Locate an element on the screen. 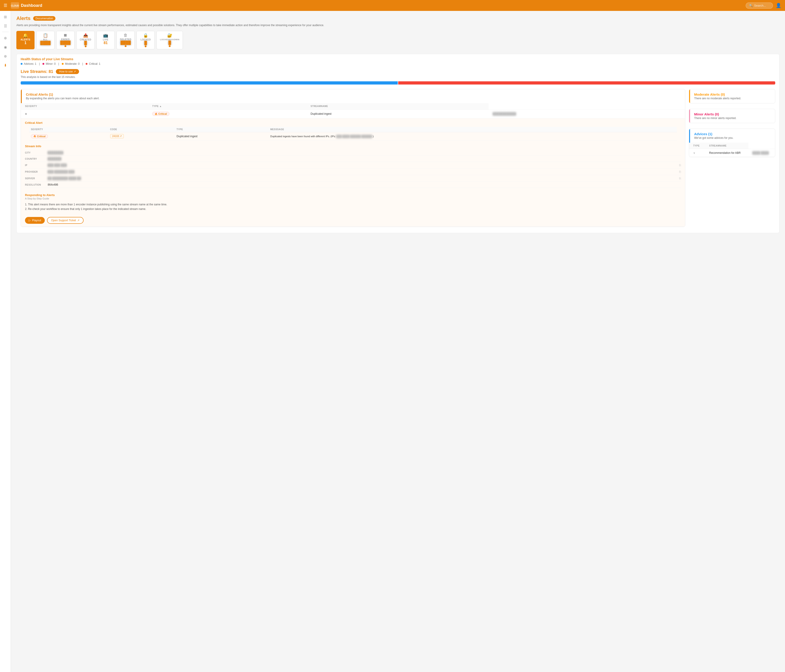 The height and width of the screenshot is (672, 785). filter-tab-locked: 🔒 LOCKED █ is located at coordinates (145, 40).